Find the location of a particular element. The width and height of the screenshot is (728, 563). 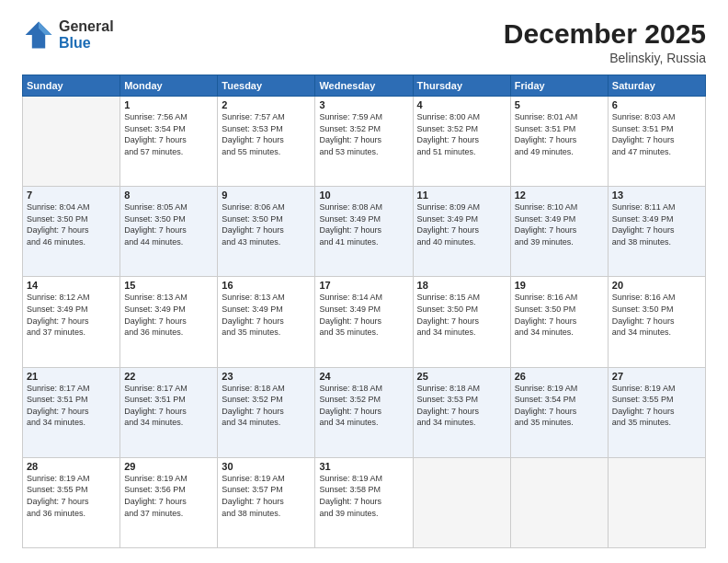

day-number: 7 is located at coordinates (72, 195).